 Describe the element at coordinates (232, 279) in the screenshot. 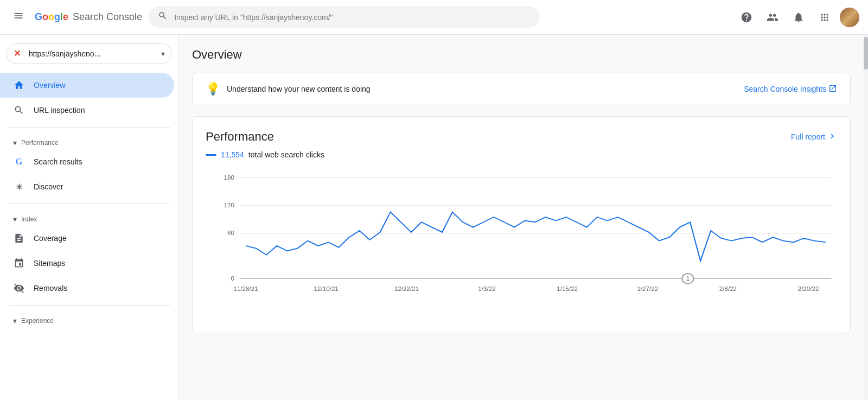

I see `svg-text: 0` at that location.